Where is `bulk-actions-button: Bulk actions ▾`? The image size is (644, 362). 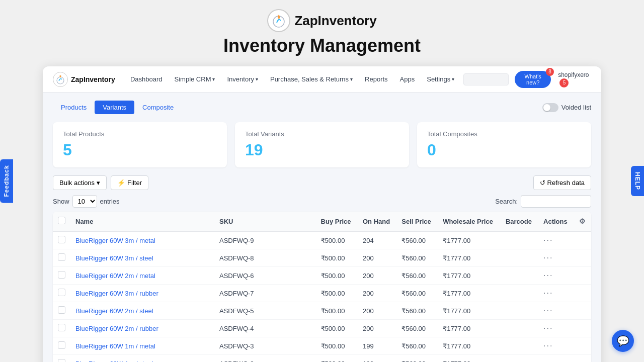 bulk-actions-button: Bulk actions ▾ is located at coordinates (79, 183).